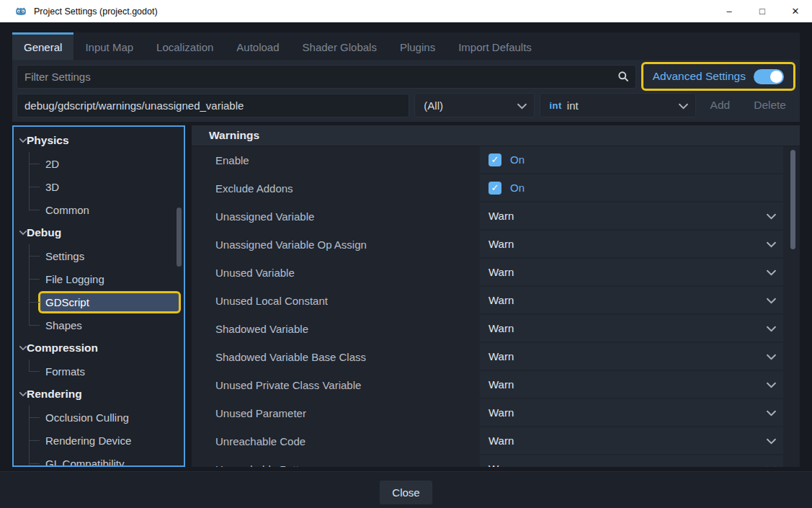  What do you see at coordinates (179, 237) in the screenshot?
I see `sidebar-scrollbar` at bounding box center [179, 237].